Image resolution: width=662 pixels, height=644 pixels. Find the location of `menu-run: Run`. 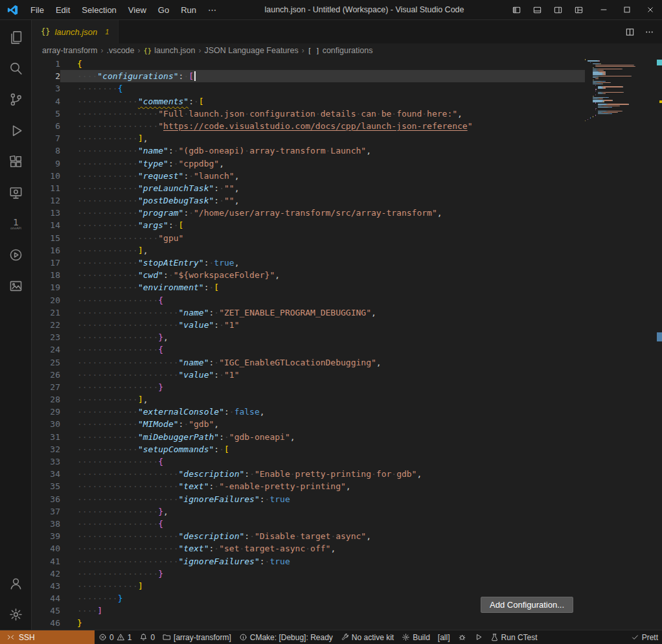

menu-run: Run is located at coordinates (188, 10).